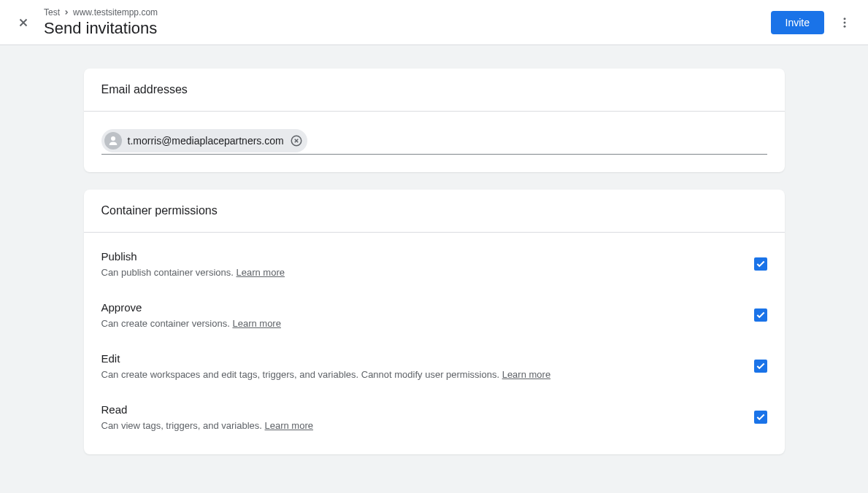 This screenshot has width=868, height=493. I want to click on permission-title: Publish, so click(422, 257).